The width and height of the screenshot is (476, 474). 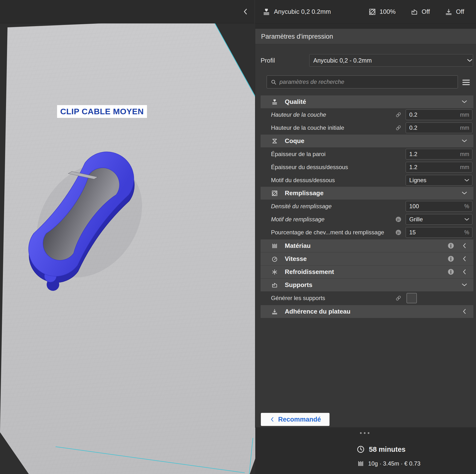 I want to click on setting-label: Épaisseur de la paroi, so click(x=298, y=154).